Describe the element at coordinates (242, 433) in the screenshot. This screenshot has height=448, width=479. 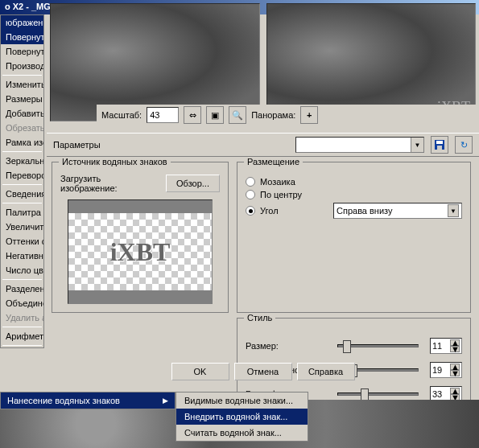
I see `submenu-read: Считать водяной знак...` at that location.